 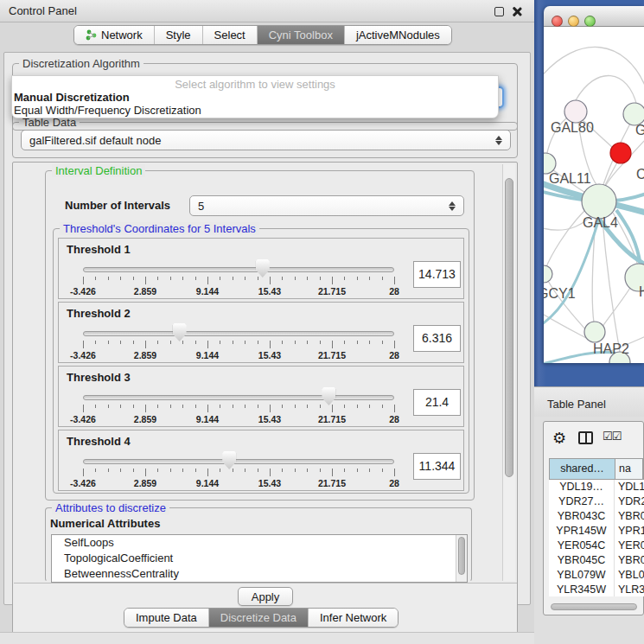 What do you see at coordinates (508, 373) in the screenshot?
I see `main-vertical-scrollbar` at bounding box center [508, 373].